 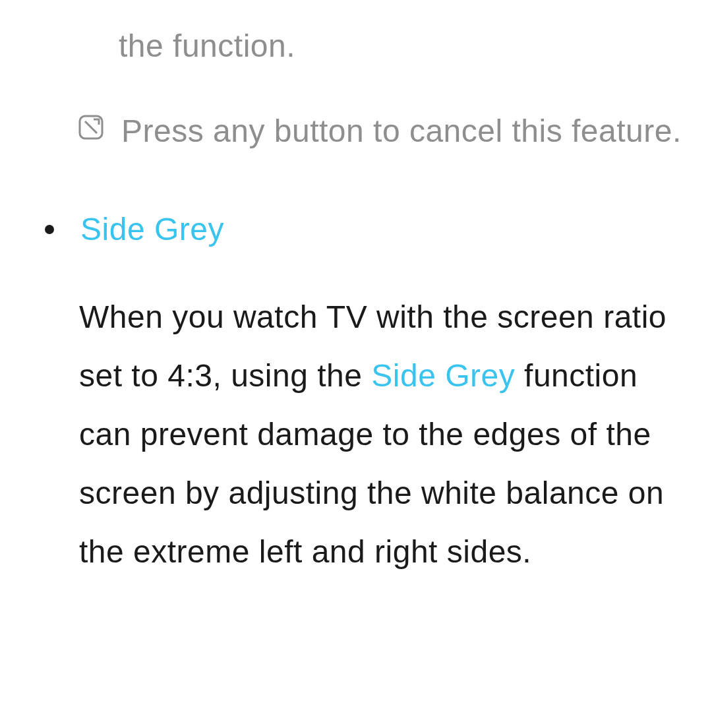 I want to click on note-text: Press any button to cancel this feature., so click(x=403, y=132).